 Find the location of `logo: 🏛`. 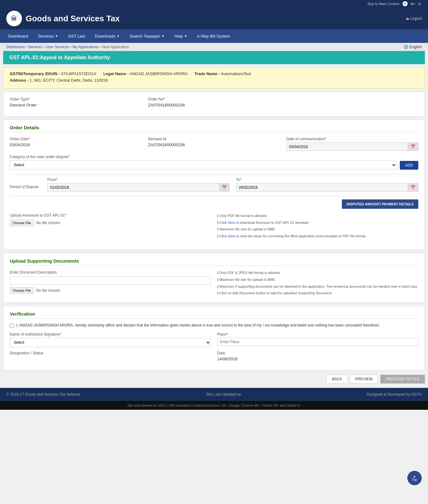

logo: 🏛 is located at coordinates (14, 18).